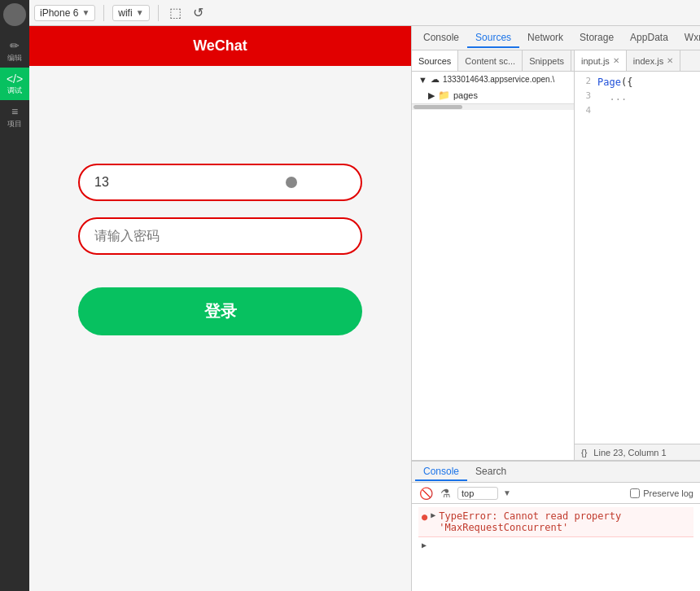 Image resolution: width=700 pixels, height=591 pixels. Describe the element at coordinates (491, 472) in the screenshot. I see `console-tab-search: Search` at that location.